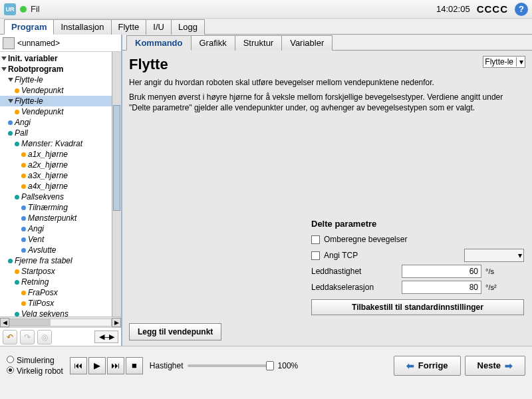 This screenshot has height=399, width=532. Describe the element at coordinates (327, 102) in the screenshot. I see `panel-desc2: Bruk menyen øverst i høyre hjørne for å …` at that location.